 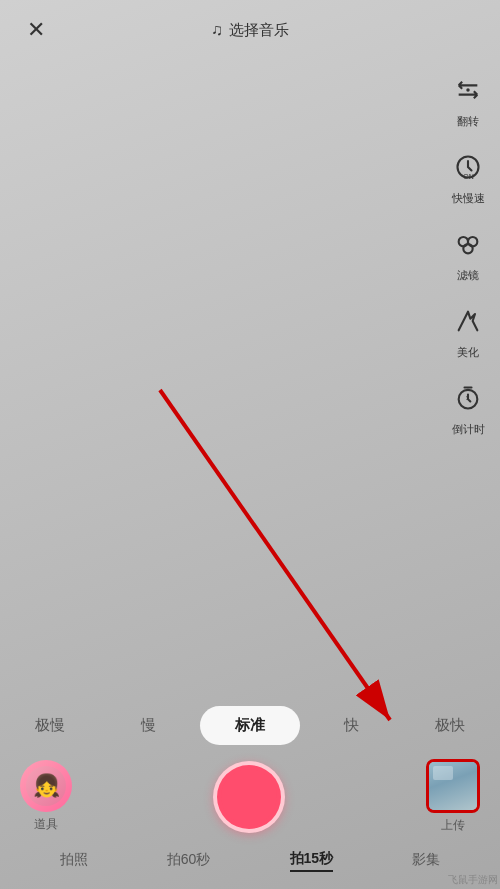 What do you see at coordinates (250, 726) in the screenshot?
I see `speed-option-standard: 标准` at bounding box center [250, 726].